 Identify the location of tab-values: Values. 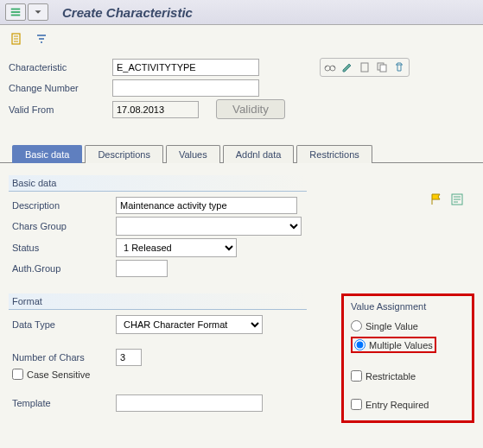
(194, 154).